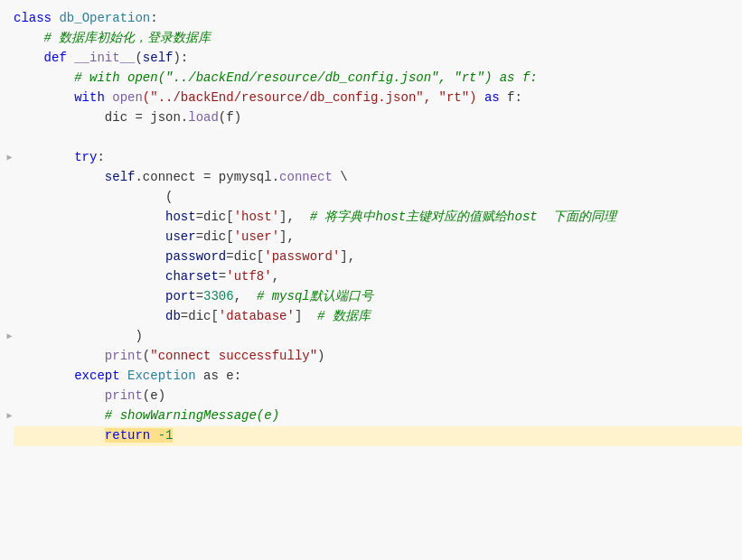  What do you see at coordinates (378, 416) in the screenshot?
I see `line-content: # showWarningMessage(e)` at bounding box center [378, 416].